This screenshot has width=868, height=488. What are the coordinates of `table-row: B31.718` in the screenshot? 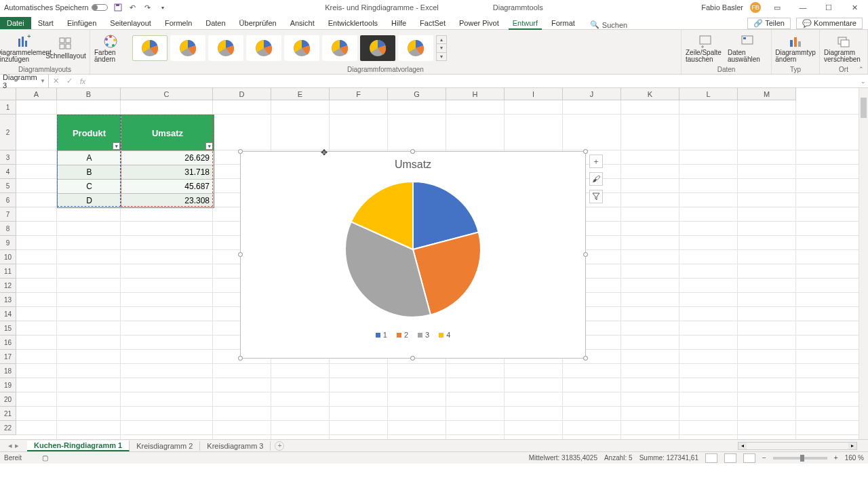 It's located at (136, 172).